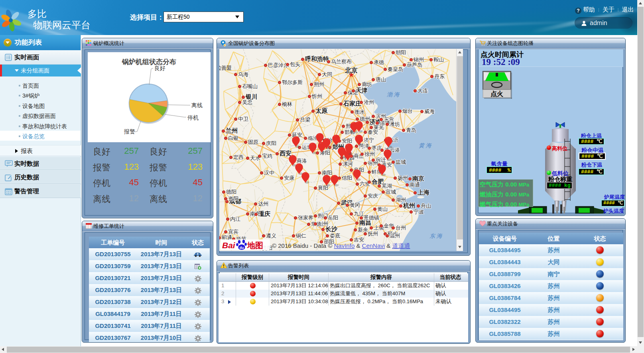  Describe the element at coordinates (423, 91) in the screenshot. I see `svg-text: 大连` at that location.